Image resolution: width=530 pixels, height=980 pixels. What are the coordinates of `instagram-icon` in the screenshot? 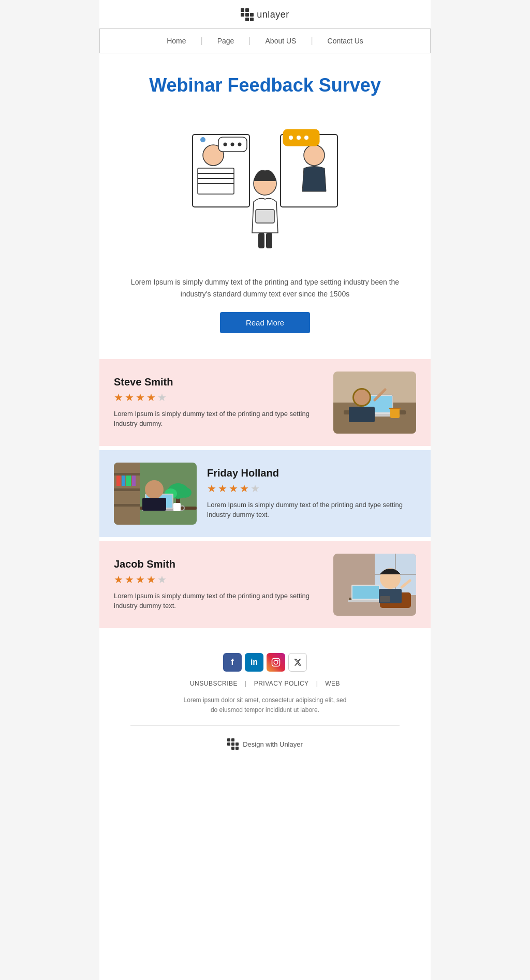 It's located at (276, 662).